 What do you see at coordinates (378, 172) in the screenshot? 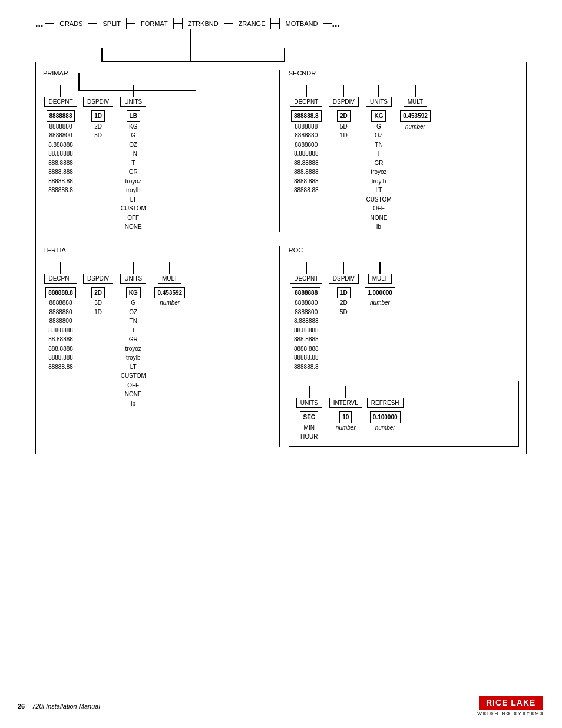
I see `secndr-units-val-6: troyoz` at bounding box center [378, 172].